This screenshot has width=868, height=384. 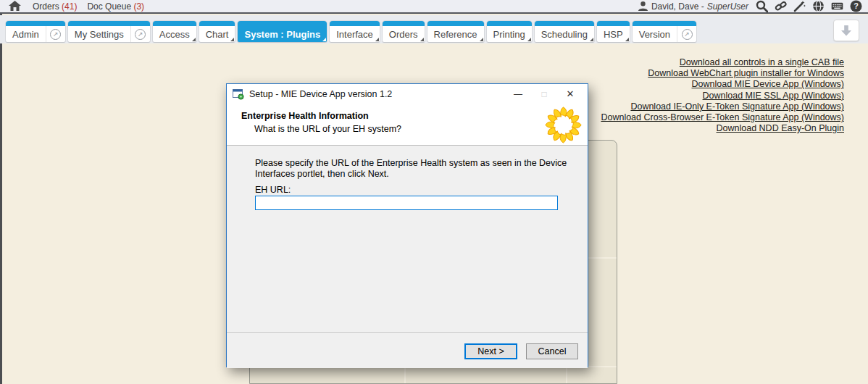 What do you see at coordinates (238, 94) in the screenshot?
I see `installer-icon` at bounding box center [238, 94].